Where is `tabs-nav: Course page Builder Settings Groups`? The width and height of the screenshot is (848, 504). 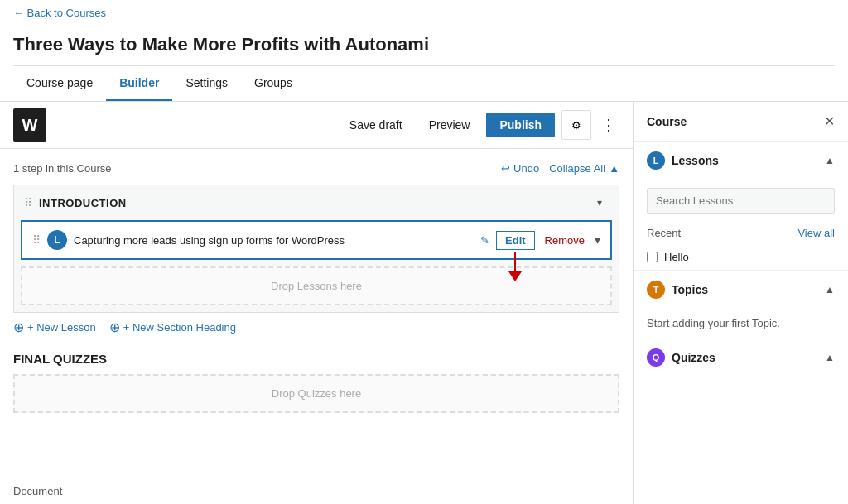 tabs-nav: Course page Builder Settings Groups is located at coordinates (424, 83).